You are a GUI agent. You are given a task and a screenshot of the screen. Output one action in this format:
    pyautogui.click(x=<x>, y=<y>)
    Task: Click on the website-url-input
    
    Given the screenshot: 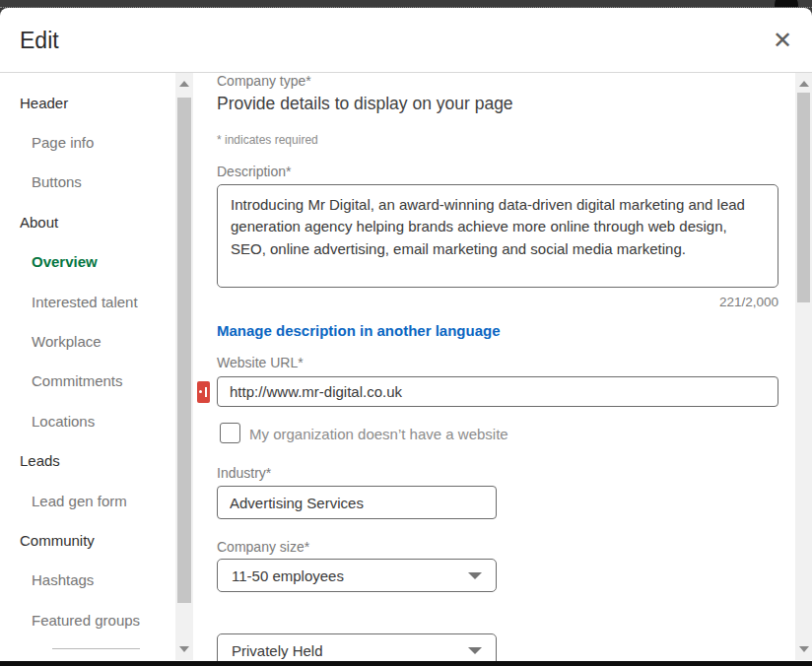 What is the action you would take?
    pyautogui.click(x=498, y=392)
    